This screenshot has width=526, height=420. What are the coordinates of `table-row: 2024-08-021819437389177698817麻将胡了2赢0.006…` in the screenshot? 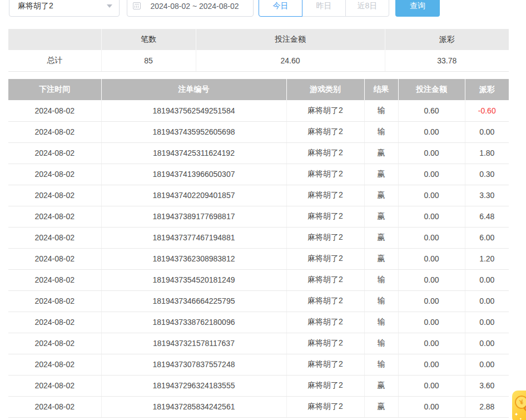 It's located at (259, 216).